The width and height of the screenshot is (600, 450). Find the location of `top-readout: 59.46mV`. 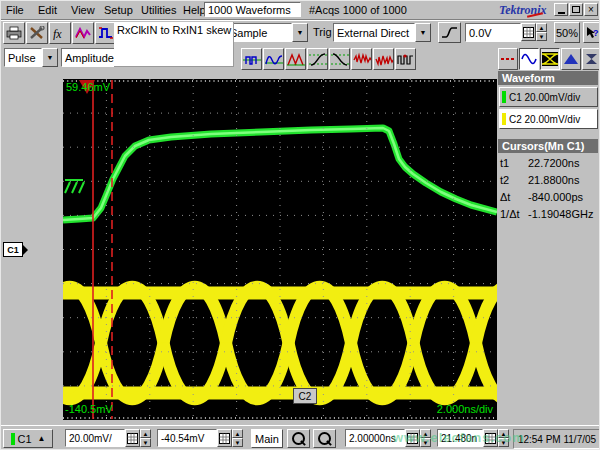

top-readout: 59.46mV is located at coordinates (88, 87).